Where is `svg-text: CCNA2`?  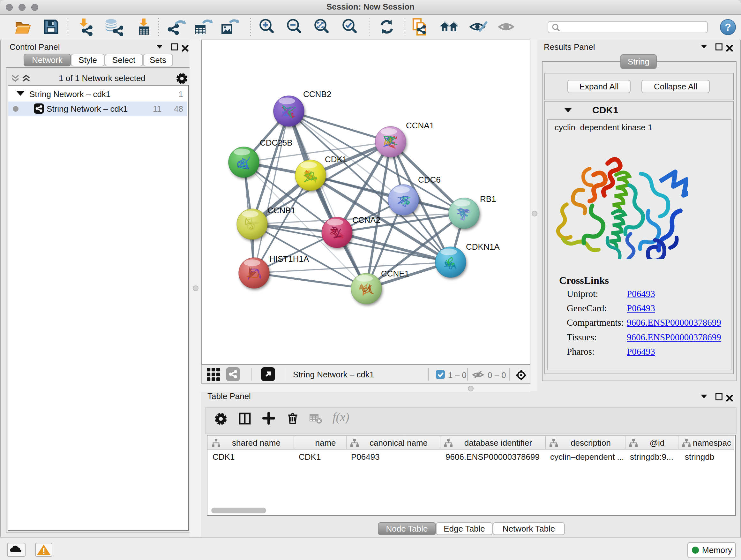
svg-text: CCNA2 is located at coordinates (366, 220).